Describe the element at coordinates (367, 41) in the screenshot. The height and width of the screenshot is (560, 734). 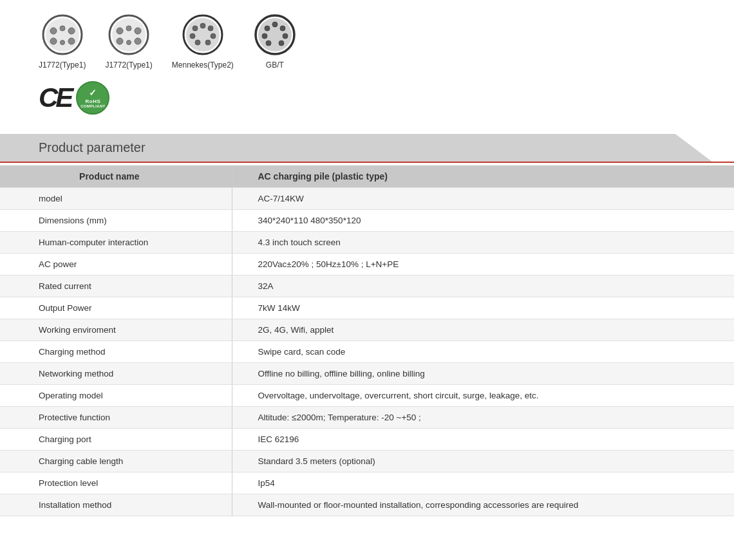
I see `connector-row: J1772(Type1) J1772(Type1)` at that location.